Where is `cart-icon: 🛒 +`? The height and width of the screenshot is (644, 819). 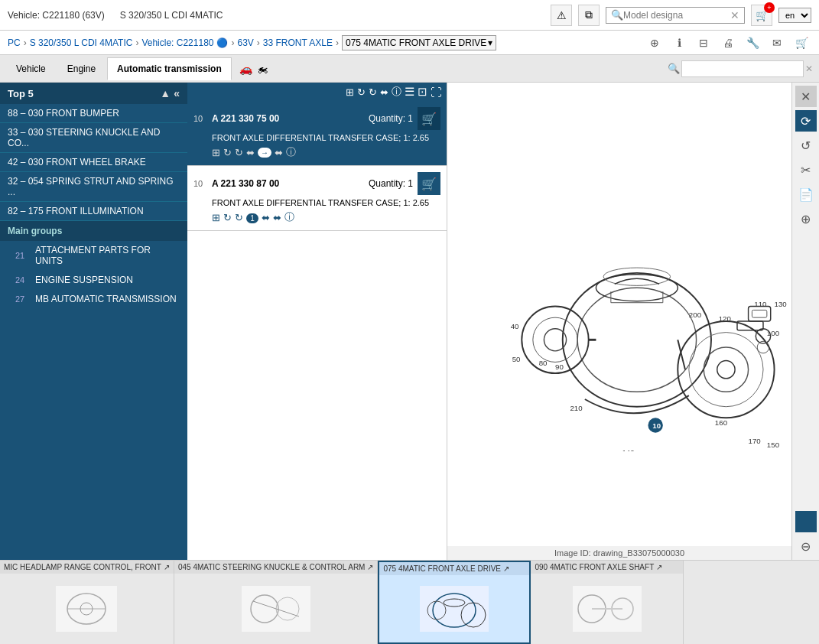 cart-icon: 🛒 + is located at coordinates (762, 15).